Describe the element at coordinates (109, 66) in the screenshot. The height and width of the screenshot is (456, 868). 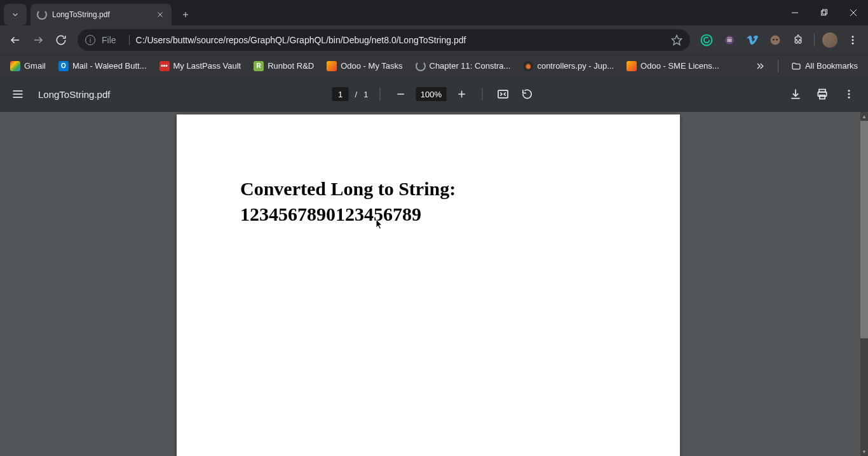
I see `bookmark-label: Mail - Waleed Butt...` at that location.